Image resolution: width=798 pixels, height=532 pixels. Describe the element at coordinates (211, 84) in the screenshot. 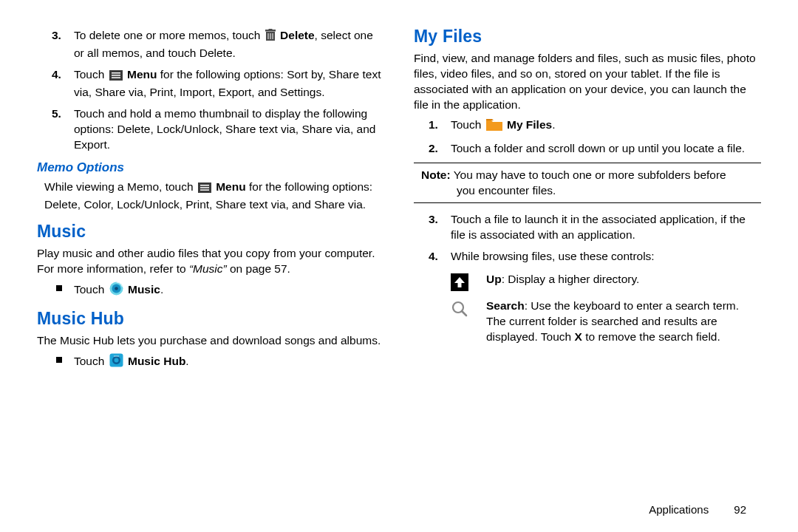

I see `step-4: 4. Touch Menu for the following options:…` at that location.